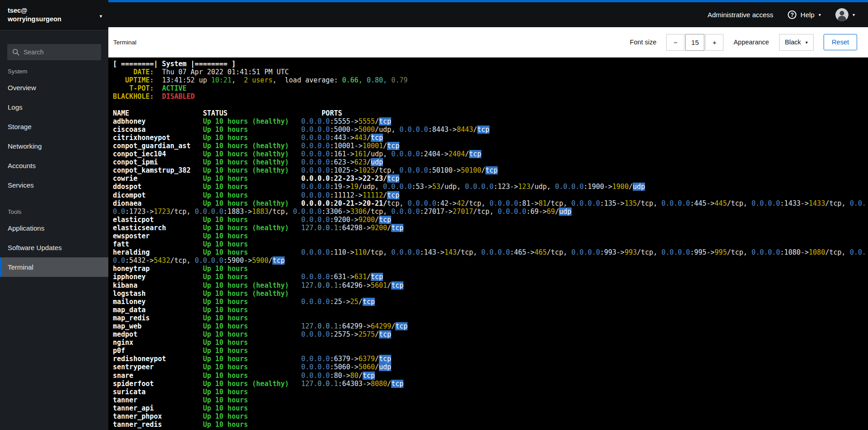 The image size is (868, 430). Describe the element at coordinates (50, 19) in the screenshot. I see `host-name: worryingsurgeon` at that location.